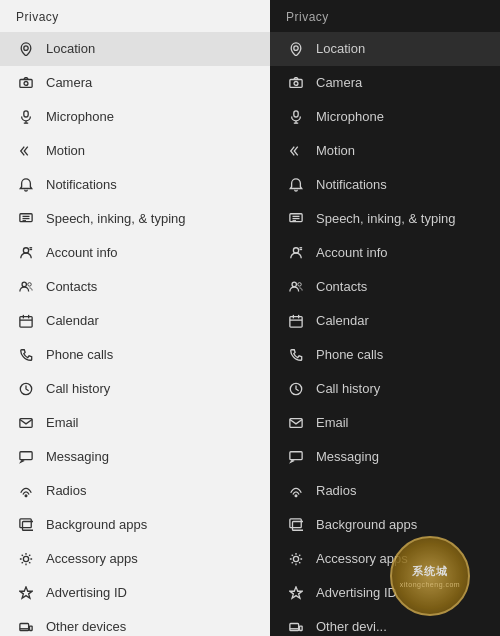 The image size is (500, 636). What do you see at coordinates (386, 220) in the screenshot?
I see `dark-label-speech: Speech, inking, & typing` at bounding box center [386, 220].